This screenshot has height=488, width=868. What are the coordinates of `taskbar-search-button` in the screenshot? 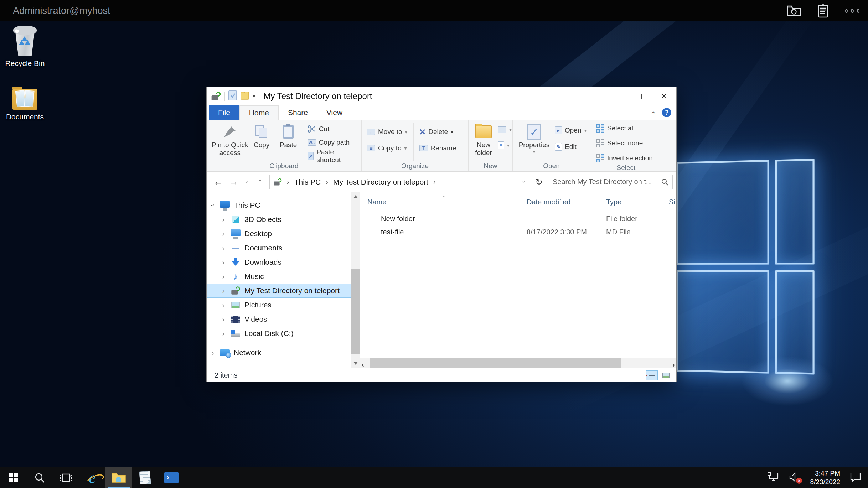 It's located at (40, 478).